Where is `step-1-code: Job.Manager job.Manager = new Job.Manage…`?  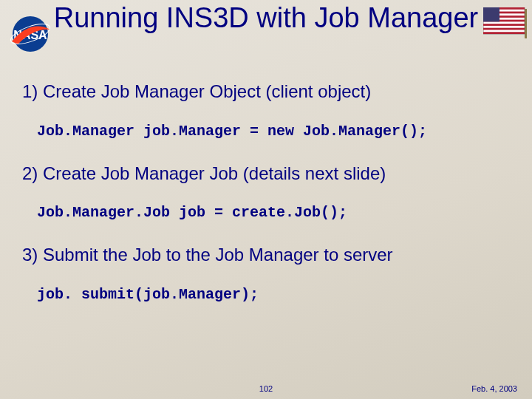 step-1-code: Job.Manager job.Manager = new Job.Manage… is located at coordinates (273, 132).